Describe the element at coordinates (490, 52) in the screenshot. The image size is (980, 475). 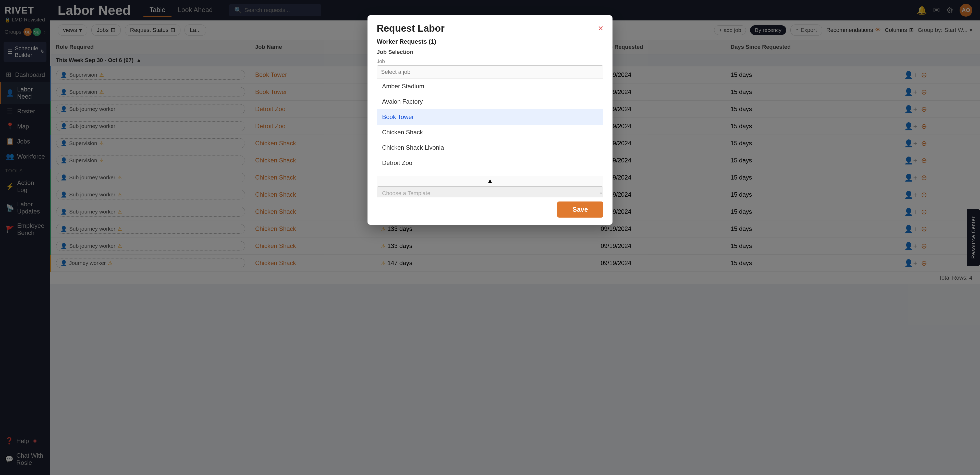
I see `job-selection-label: Job Selection` at that location.